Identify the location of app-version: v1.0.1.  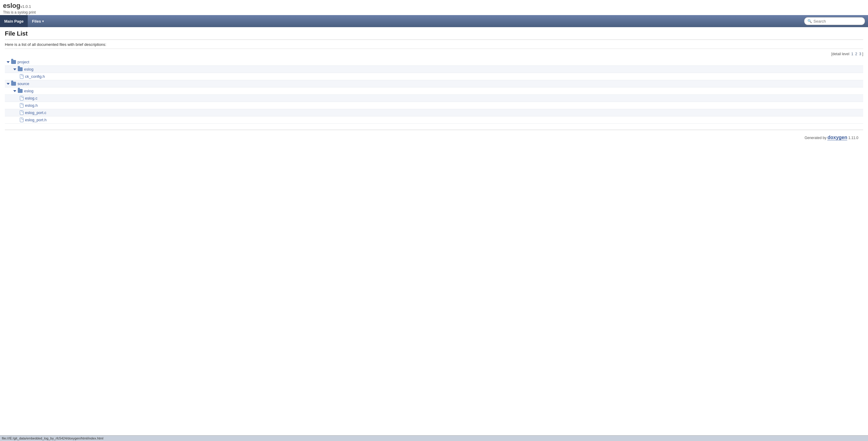
(26, 7).